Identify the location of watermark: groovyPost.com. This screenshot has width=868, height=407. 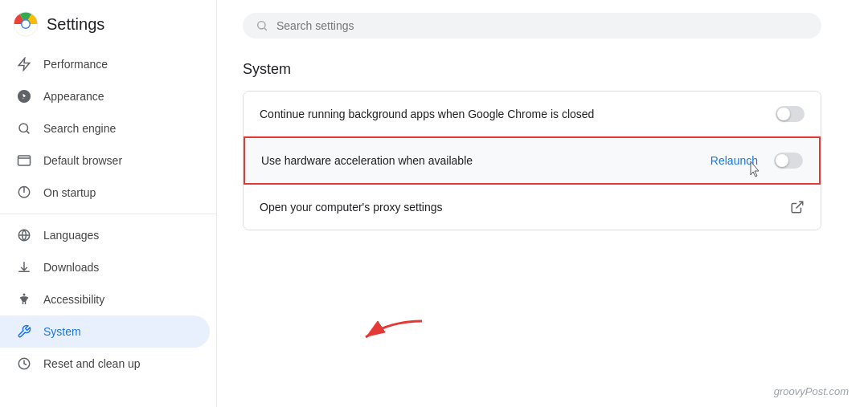
(812, 392).